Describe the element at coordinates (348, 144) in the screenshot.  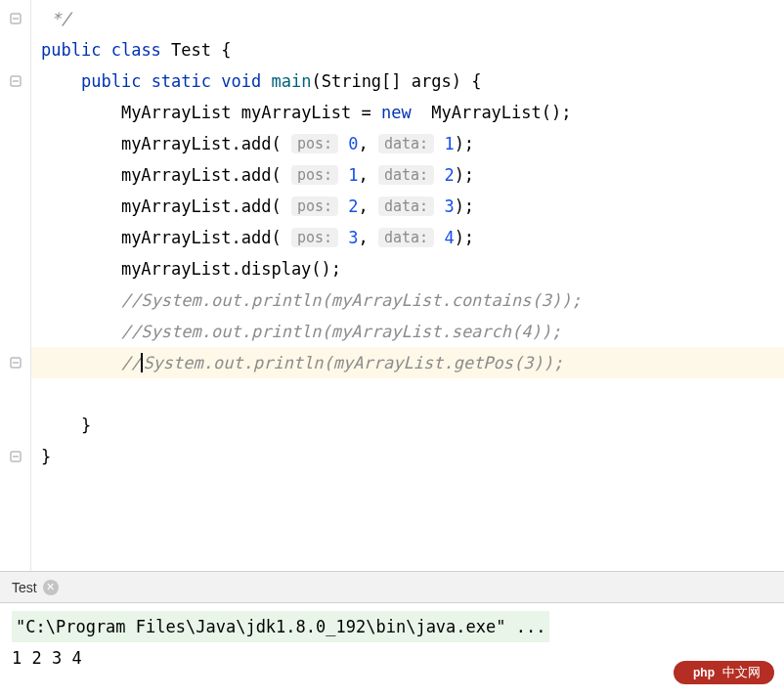
I see `number-literal: 0` at that location.